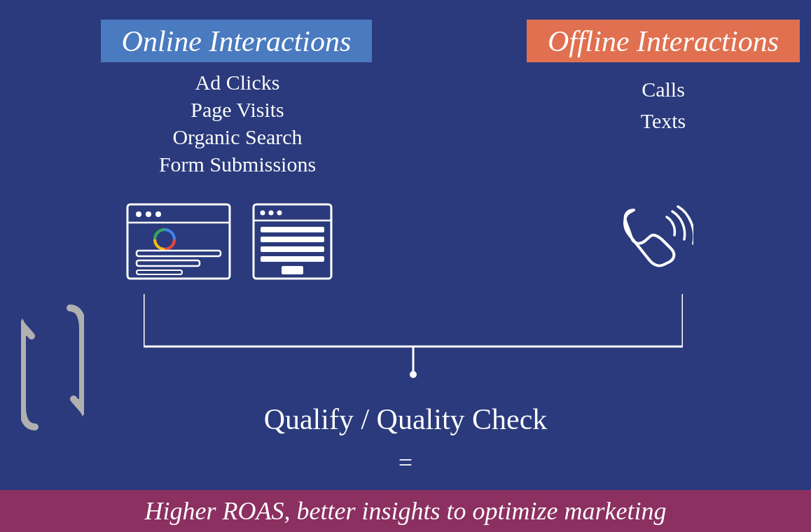  Describe the element at coordinates (663, 120) in the screenshot. I see `offline-item-texts: Texts` at that location.